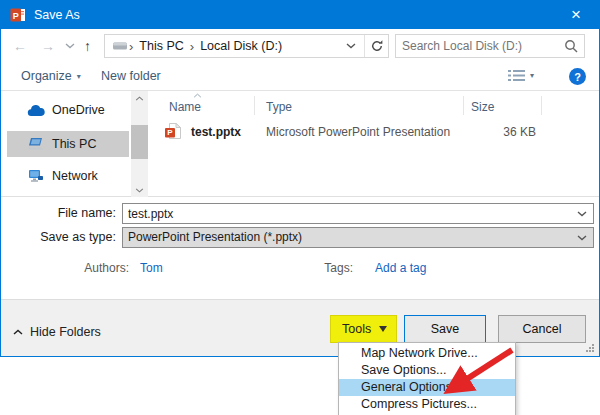 This screenshot has width=600, height=415. What do you see at coordinates (246, 46) in the screenshot?
I see `address-bar: › This PC › Local Disk (D:)` at bounding box center [246, 46].